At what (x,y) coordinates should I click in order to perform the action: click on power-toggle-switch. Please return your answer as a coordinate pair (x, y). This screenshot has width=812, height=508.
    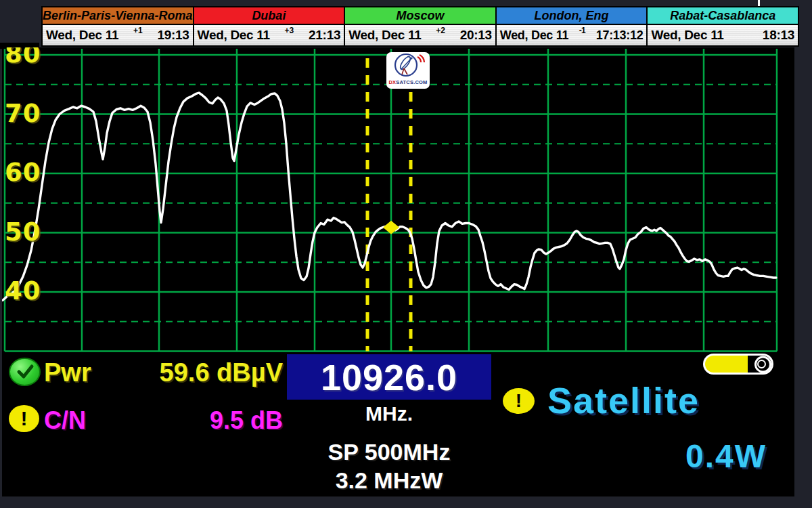
    Looking at the image, I should click on (738, 364).